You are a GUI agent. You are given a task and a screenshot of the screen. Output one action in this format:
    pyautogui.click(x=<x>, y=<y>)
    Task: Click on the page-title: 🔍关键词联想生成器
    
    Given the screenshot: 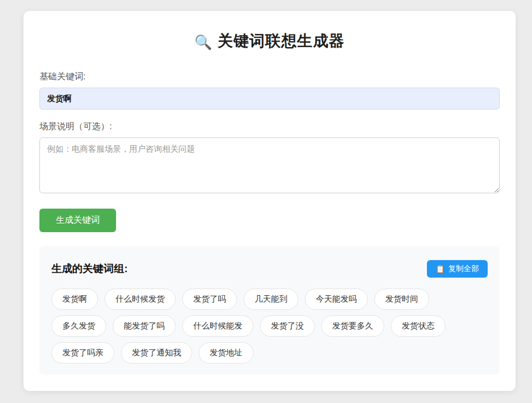 What is the action you would take?
    pyautogui.click(x=269, y=41)
    